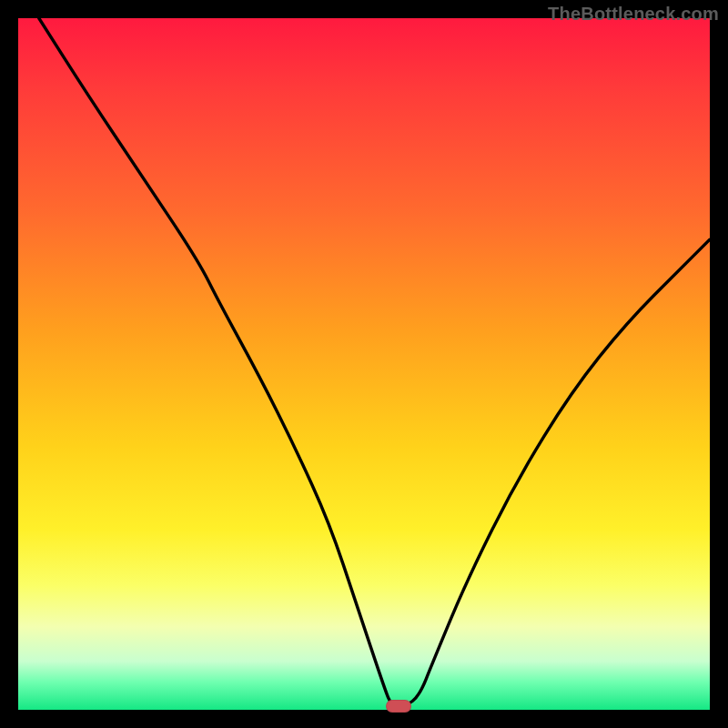 This screenshot has height=728, width=728. Describe the element at coordinates (399, 706) in the screenshot. I see `optimal-marker` at that location.